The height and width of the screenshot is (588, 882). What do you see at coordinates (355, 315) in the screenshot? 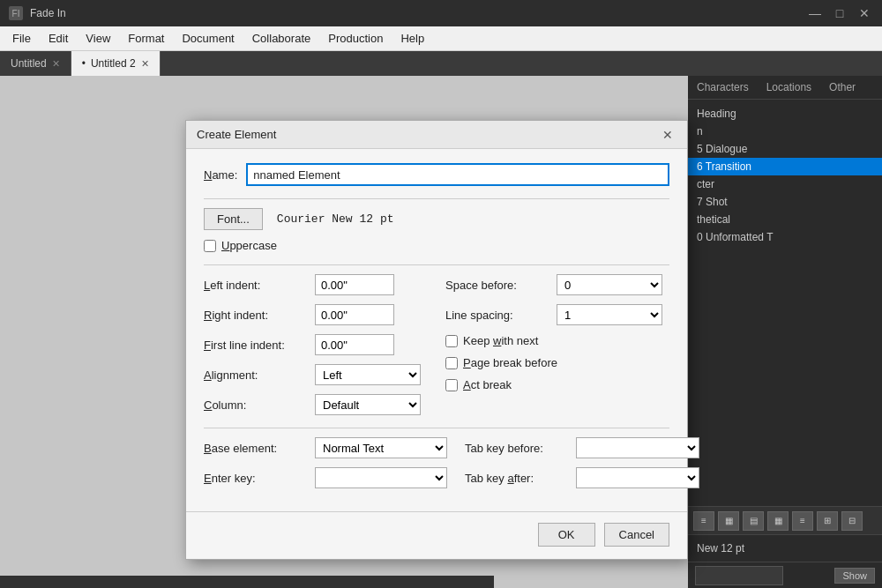
I see `right-indent-input` at bounding box center [355, 315].